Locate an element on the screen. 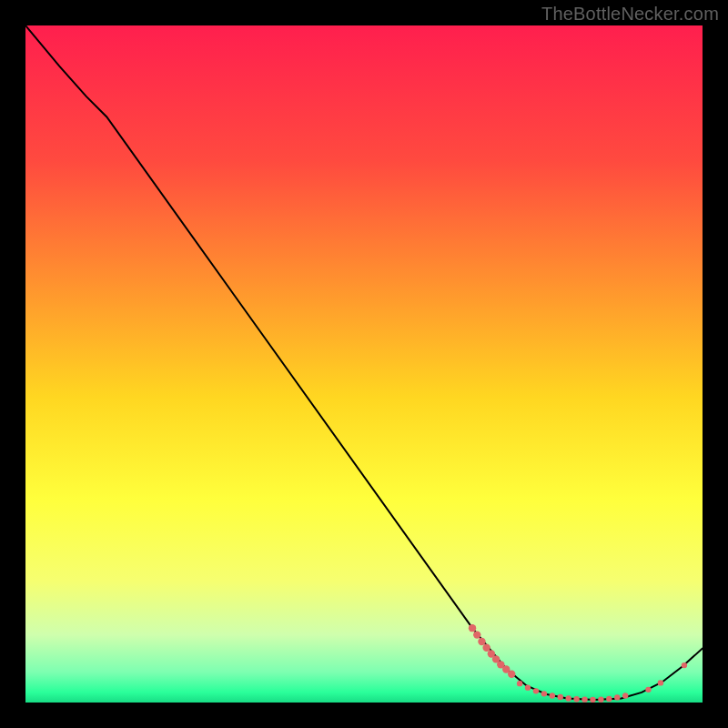  watermark-text: TheBottleNecker.com is located at coordinates (630, 15).